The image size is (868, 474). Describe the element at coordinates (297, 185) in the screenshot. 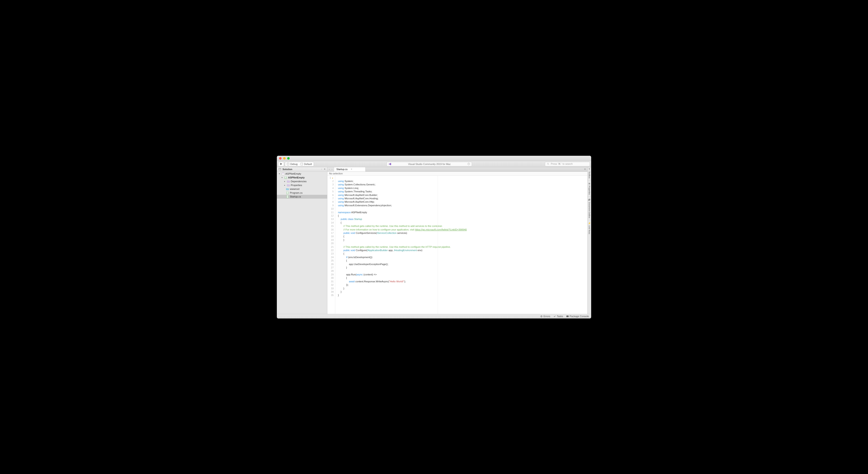

I see `properties-label: Properties` at that location.